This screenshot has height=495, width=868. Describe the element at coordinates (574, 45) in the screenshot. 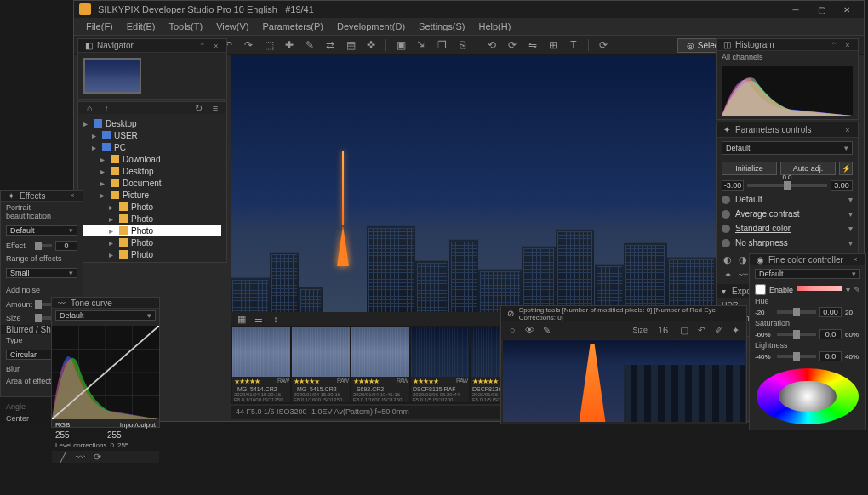

I see `text-icon: T` at that location.